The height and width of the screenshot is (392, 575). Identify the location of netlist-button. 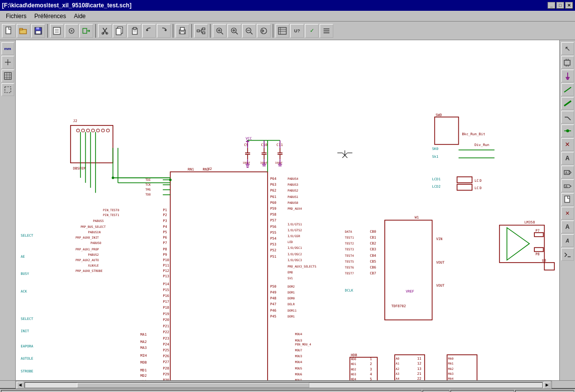
(282, 31).